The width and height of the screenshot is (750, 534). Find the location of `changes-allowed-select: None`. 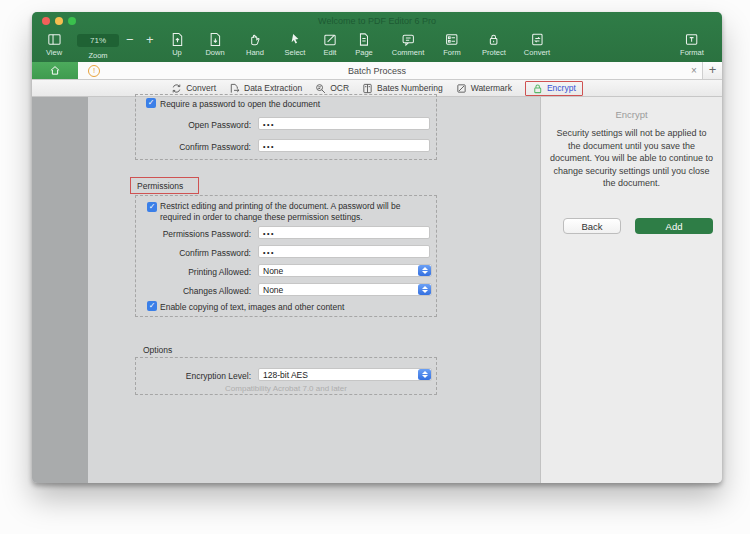

changes-allowed-select: None is located at coordinates (345, 290).